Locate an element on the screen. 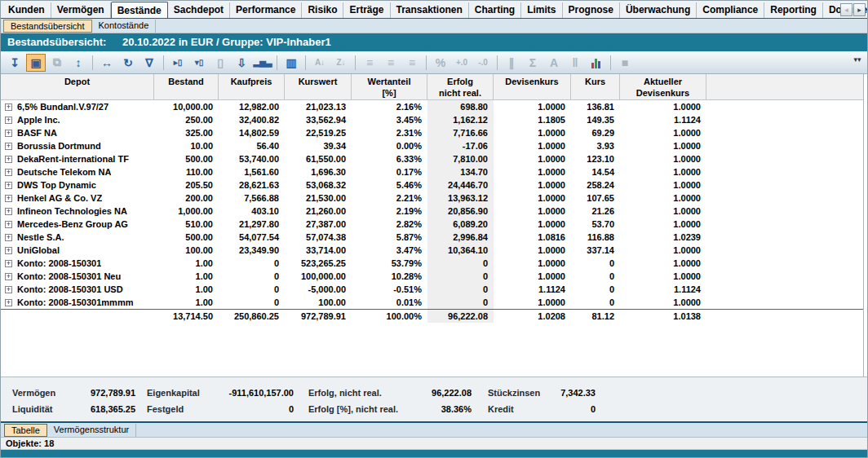 The width and height of the screenshot is (868, 458). column-header-erfolg-nicht-real: Erfolg nicht real. is located at coordinates (460, 86).